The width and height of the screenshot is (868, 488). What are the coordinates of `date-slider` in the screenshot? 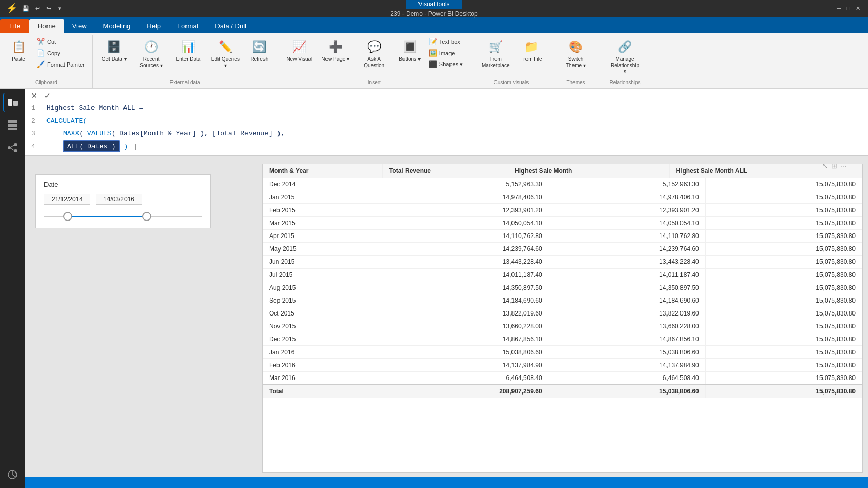 It's located at (123, 216).